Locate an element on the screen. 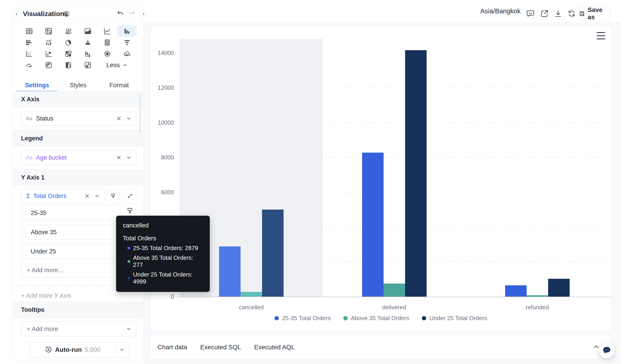 The height and width of the screenshot is (364, 621). bar-delivered-Above 35 Total Orders is located at coordinates (394, 290).